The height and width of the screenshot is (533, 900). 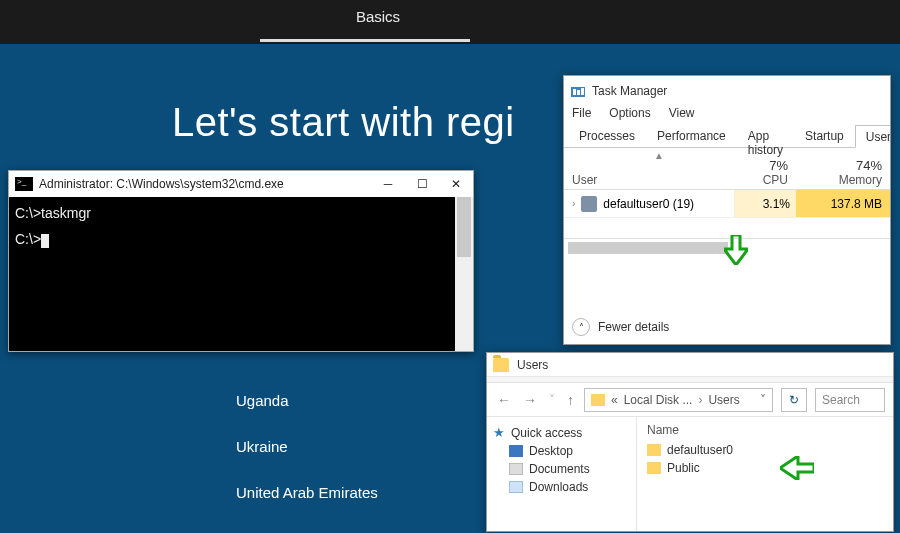 I want to click on tm-title: Task Manager, so click(x=630, y=91).